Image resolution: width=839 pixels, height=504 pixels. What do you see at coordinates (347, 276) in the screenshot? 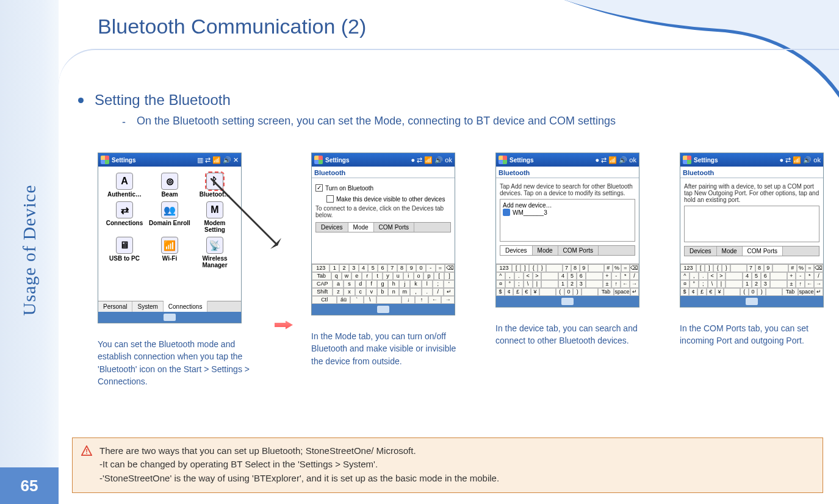
I see `key: w` at bounding box center [347, 276].